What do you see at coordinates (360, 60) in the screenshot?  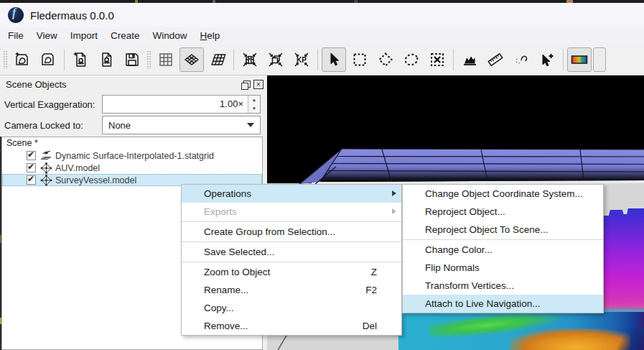 I see `select-rect-icon` at bounding box center [360, 60].